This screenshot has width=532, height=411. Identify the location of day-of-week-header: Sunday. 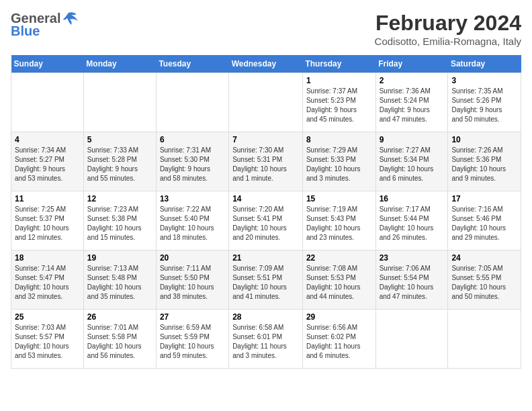
(48, 64).